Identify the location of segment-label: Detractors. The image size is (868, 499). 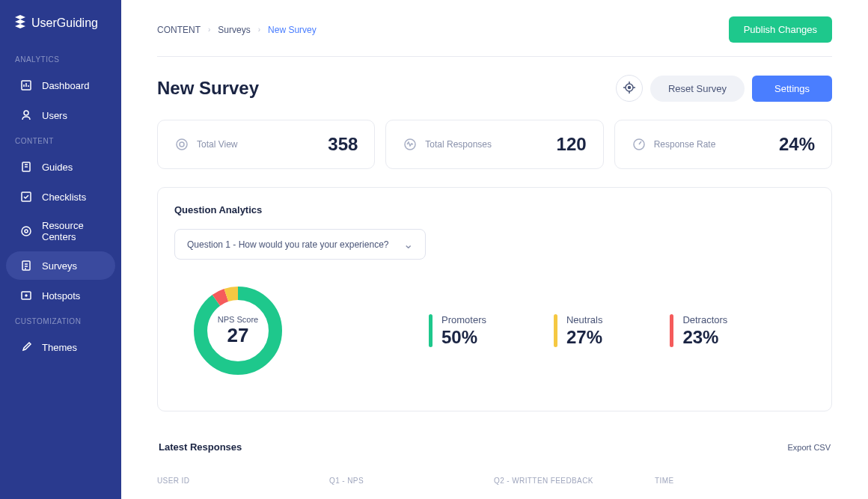
(705, 320).